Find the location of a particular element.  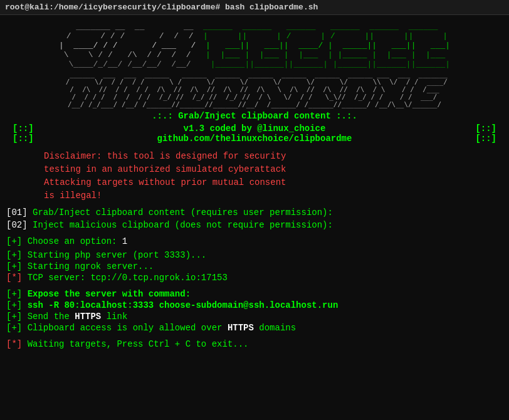

send-bracket: [+] is located at coordinates (14, 317).